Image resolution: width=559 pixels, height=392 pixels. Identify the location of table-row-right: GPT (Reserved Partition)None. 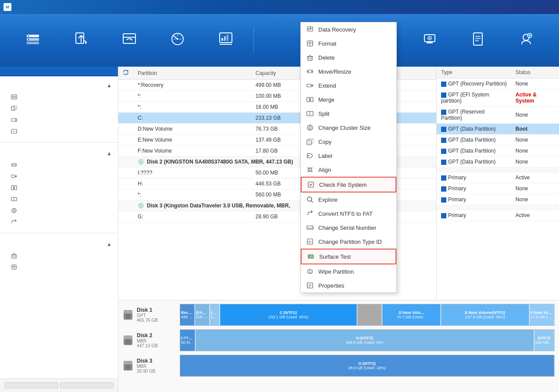
(498, 115).